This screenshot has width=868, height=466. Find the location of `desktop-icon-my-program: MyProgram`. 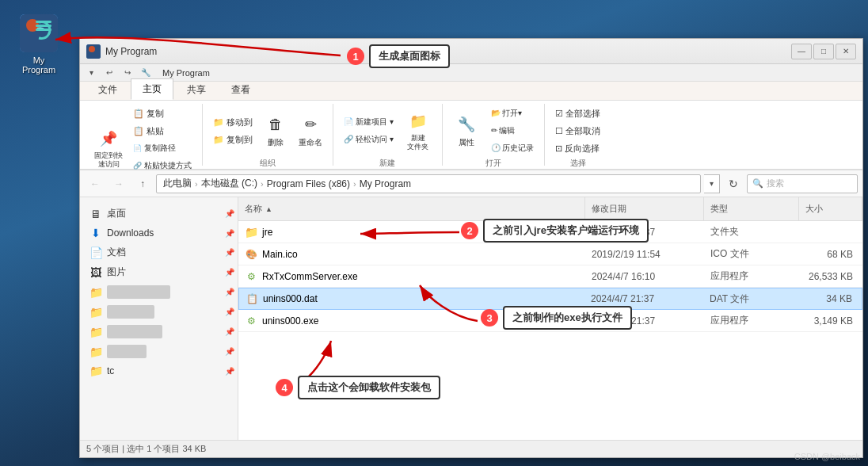

desktop-icon-my-program: MyProgram is located at coordinates (39, 44).